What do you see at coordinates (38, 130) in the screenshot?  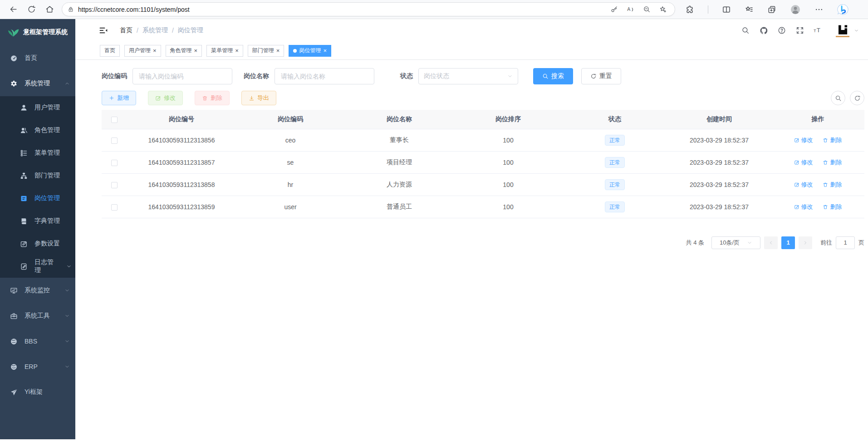 I see `sidebar-item-role-mgmt: 角色管理` at bounding box center [38, 130].